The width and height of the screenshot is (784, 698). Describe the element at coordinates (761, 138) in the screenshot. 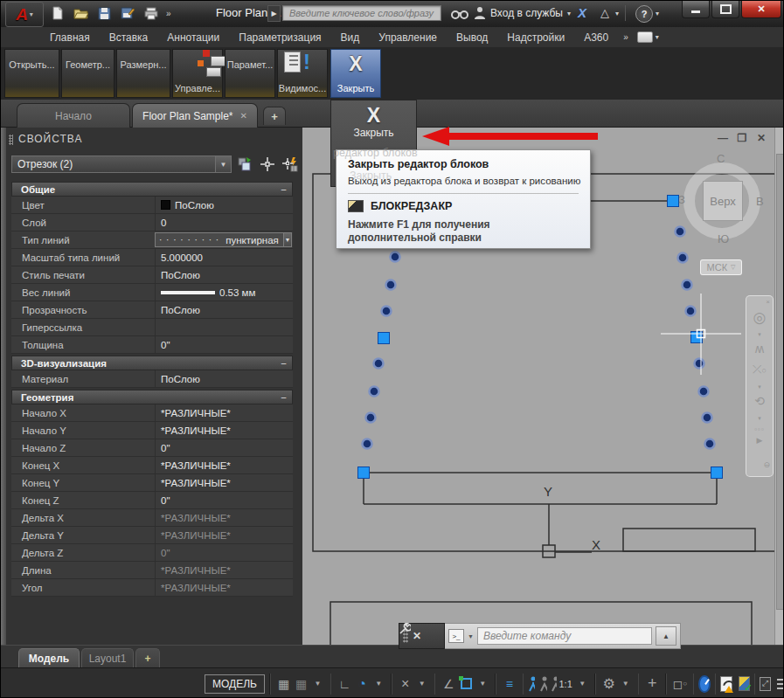

I see `drawing-close-button: ✕` at that location.